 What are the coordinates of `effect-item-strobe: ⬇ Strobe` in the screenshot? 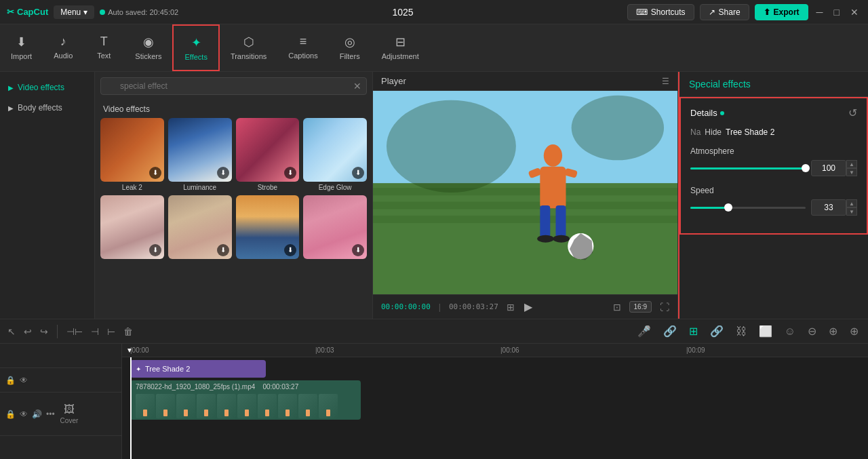 It's located at (268, 155).